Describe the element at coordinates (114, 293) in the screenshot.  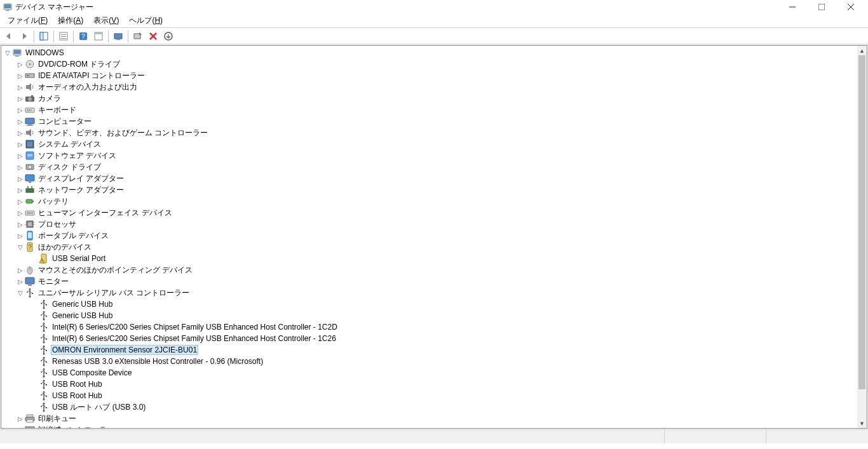
I see `category-label: ユニバーサル シリアル バス コントローラー` at that location.